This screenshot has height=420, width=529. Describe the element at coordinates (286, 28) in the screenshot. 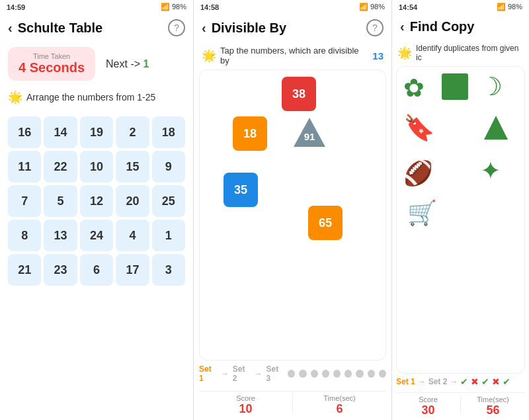

I see `panel2-title: Divisible By` at that location.